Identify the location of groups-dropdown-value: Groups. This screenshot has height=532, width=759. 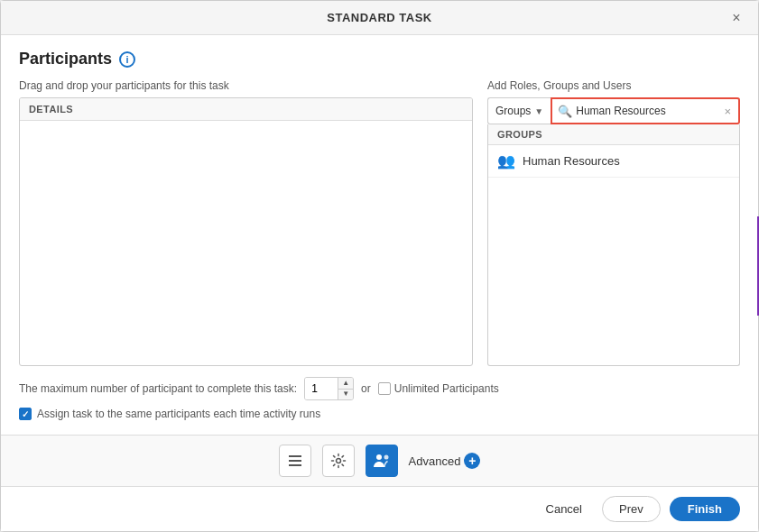
(513, 111).